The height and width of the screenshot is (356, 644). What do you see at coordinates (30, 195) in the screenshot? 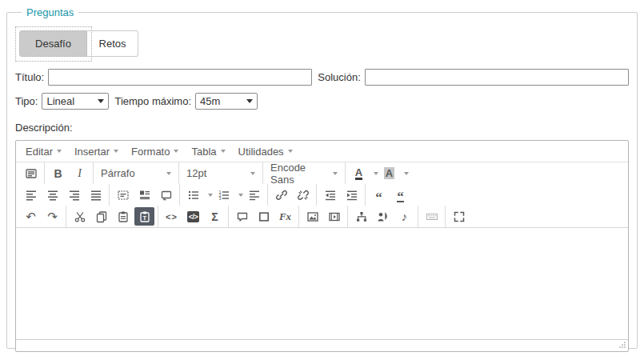
I see `align-left-button` at bounding box center [30, 195].